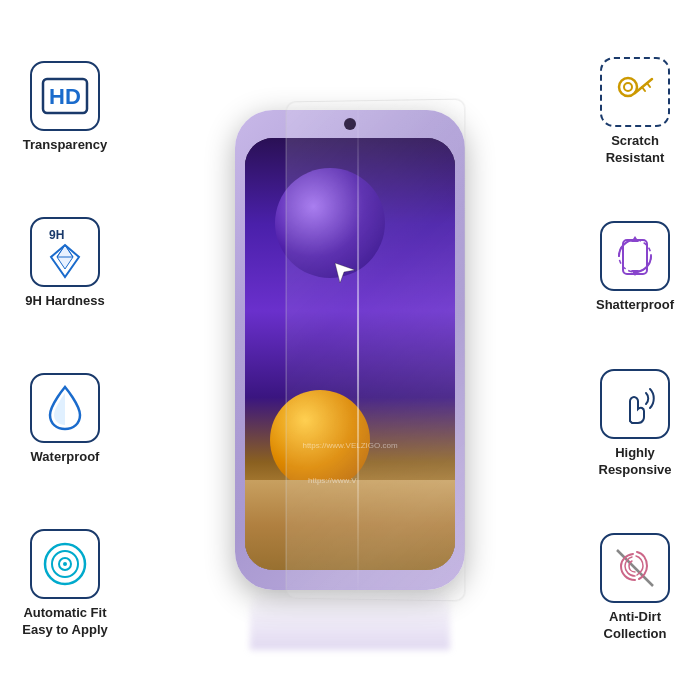 The width and height of the screenshot is (700, 700). Describe the element at coordinates (350, 620) in the screenshot. I see `phone-reflection` at that location.